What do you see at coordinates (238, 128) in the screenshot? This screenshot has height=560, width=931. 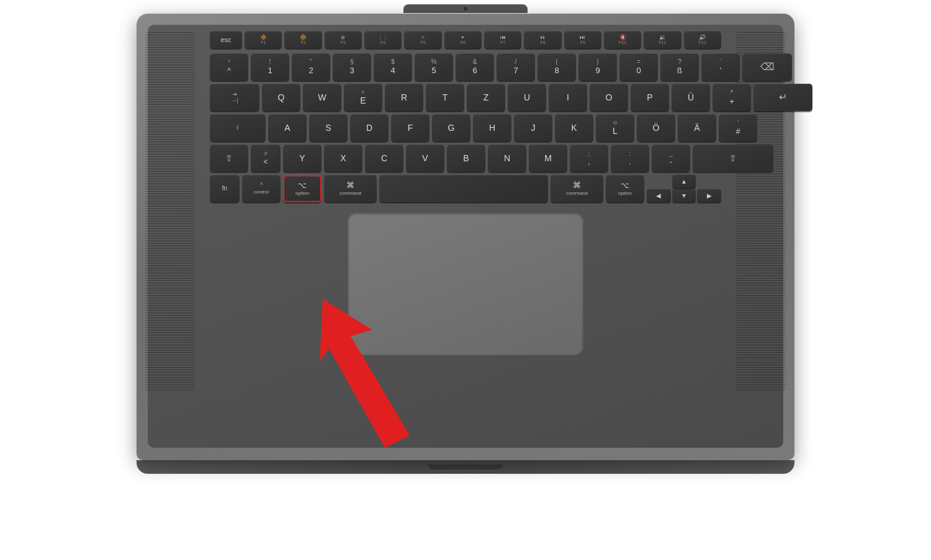 I see `key-capslock: ⇪` at bounding box center [238, 128].